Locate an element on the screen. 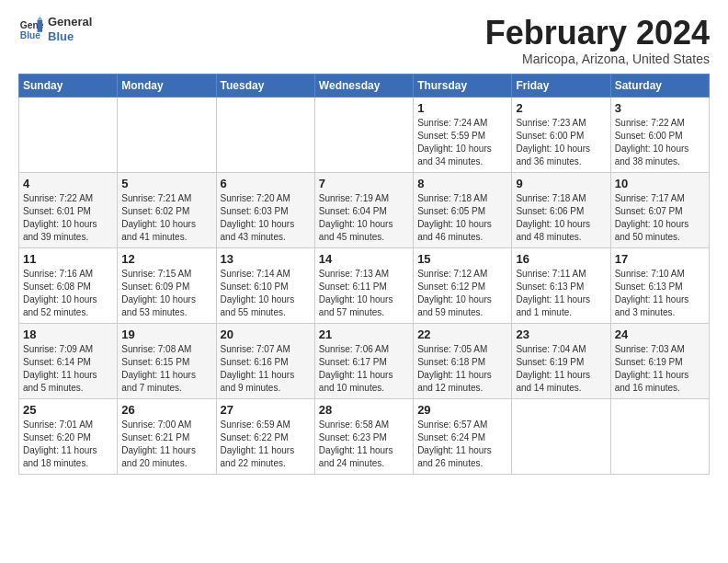 This screenshot has height=563, width=728. day-number: 29 is located at coordinates (462, 410).